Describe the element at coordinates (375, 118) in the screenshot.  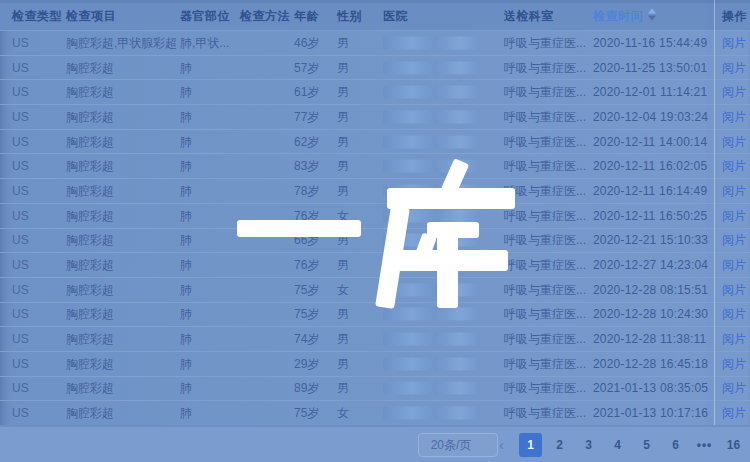
I see `table-row: US 胸腔彩超 肺 77岁 男 呼吸与重症医... 2020-12-04 19:…` at that location.